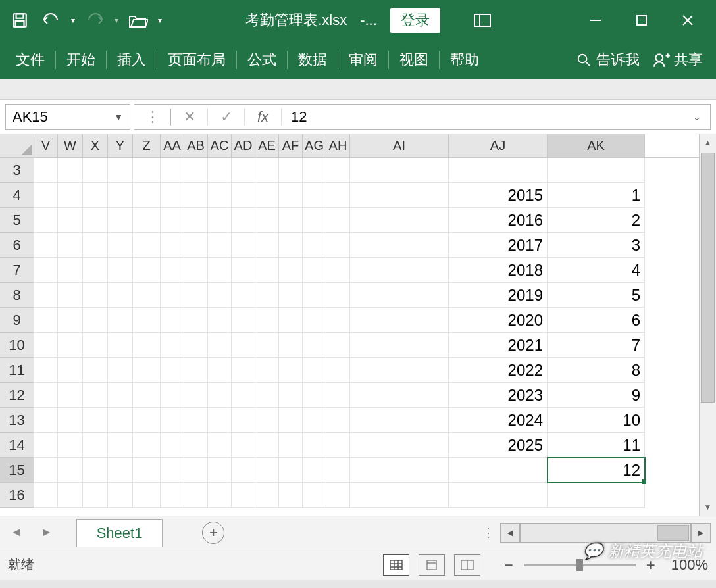 Image resolution: width=716 pixels, height=588 pixels. Describe the element at coordinates (138, 20) in the screenshot. I see `open-button` at that location.